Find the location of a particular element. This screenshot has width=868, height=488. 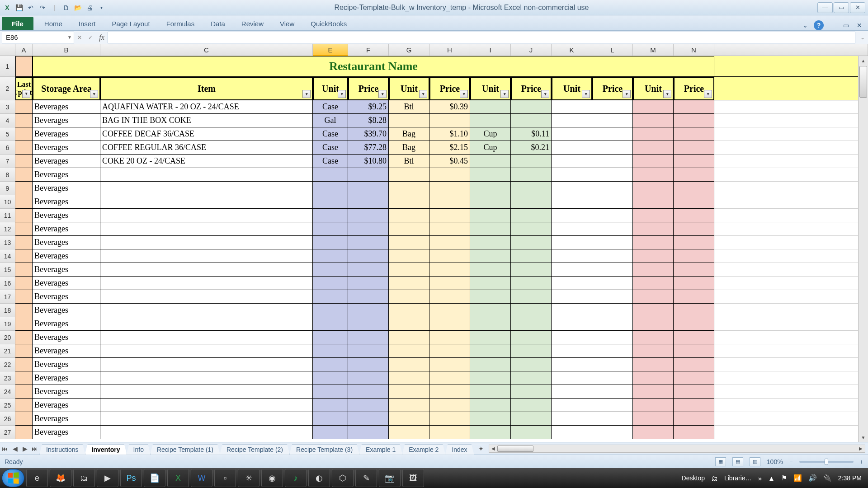

header-unit-2: Unit▾ is located at coordinates (409, 89).